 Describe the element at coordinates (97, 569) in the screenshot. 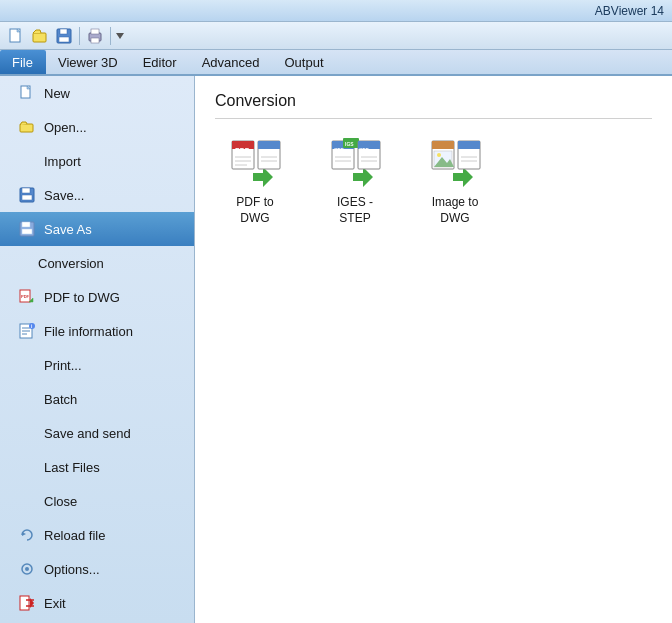

I see `sidebar-item-options: Options...` at that location.